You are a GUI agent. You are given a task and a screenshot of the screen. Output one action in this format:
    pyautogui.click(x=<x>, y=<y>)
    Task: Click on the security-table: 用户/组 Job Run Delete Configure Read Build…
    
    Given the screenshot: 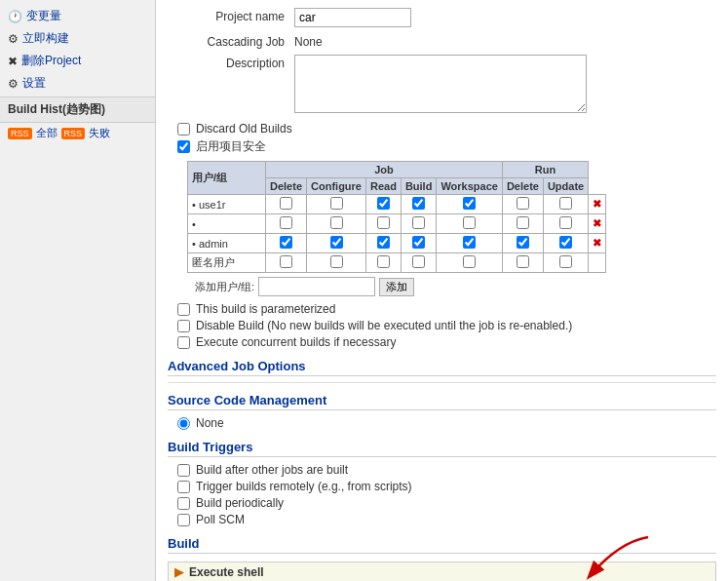 What is the action you would take?
    pyautogui.click(x=397, y=216)
    